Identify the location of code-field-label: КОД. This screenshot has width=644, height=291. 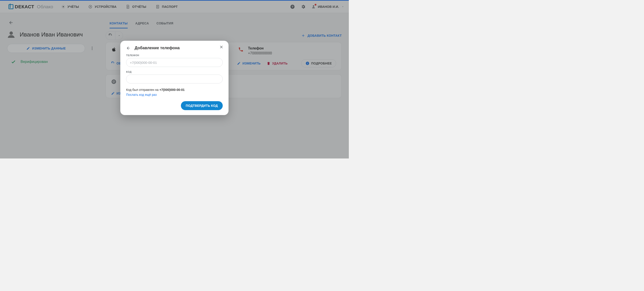
(174, 72).